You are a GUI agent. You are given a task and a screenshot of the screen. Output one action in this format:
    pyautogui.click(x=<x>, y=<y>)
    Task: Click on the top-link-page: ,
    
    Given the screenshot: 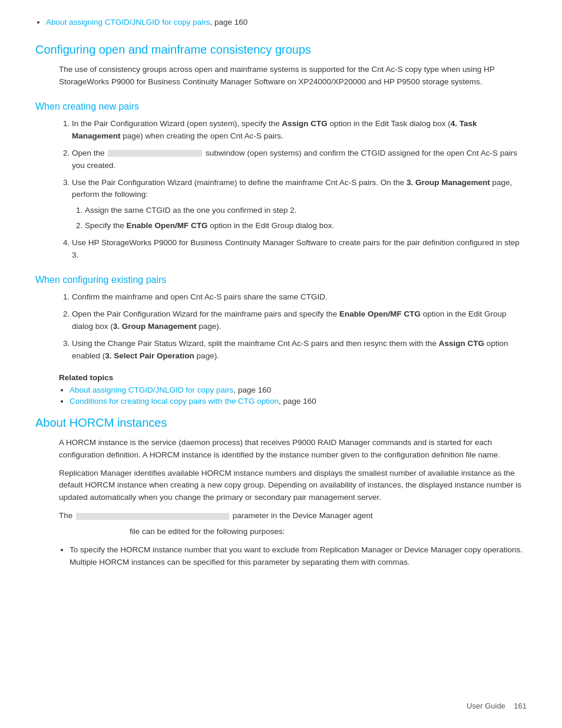 What is the action you would take?
    pyautogui.click(x=212, y=22)
    